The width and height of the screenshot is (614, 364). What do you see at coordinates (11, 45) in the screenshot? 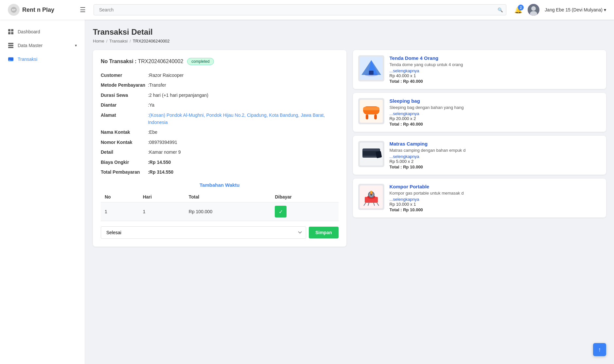
I see `table-icon` at bounding box center [11, 45].